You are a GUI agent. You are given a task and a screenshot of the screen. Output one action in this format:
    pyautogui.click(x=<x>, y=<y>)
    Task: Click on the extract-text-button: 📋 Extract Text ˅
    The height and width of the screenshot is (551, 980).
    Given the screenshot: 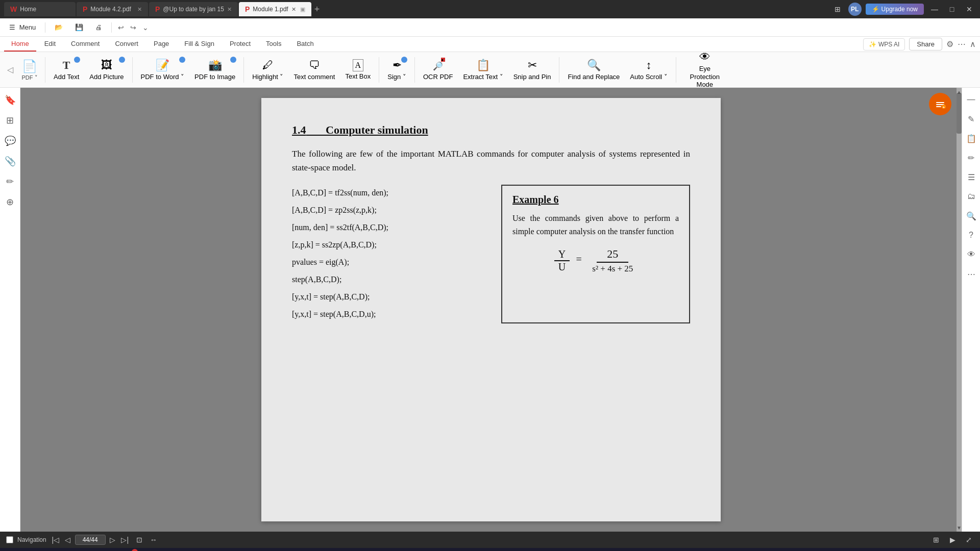 What is the action you would take?
    pyautogui.click(x=483, y=70)
    